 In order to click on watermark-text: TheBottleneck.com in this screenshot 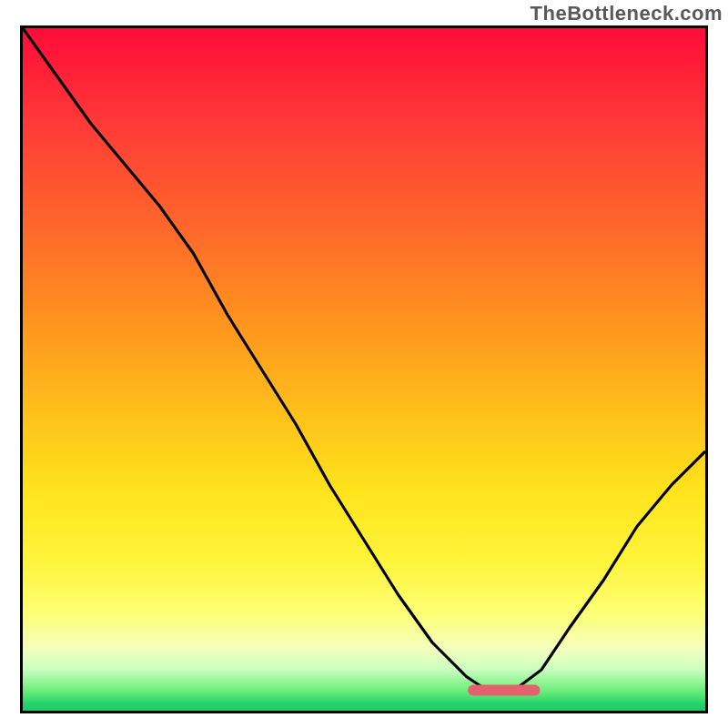, I will do `click(626, 14)`.